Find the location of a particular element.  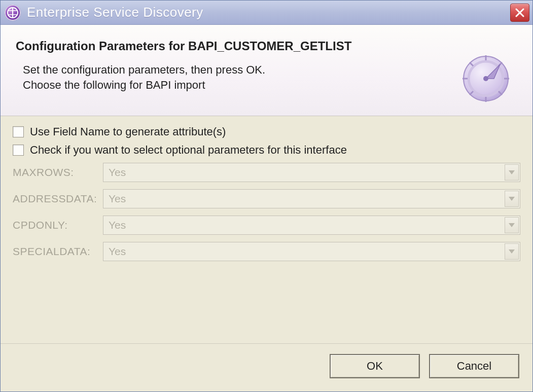

param-label-specialdata: SPECIALDATA: is located at coordinates (58, 252).